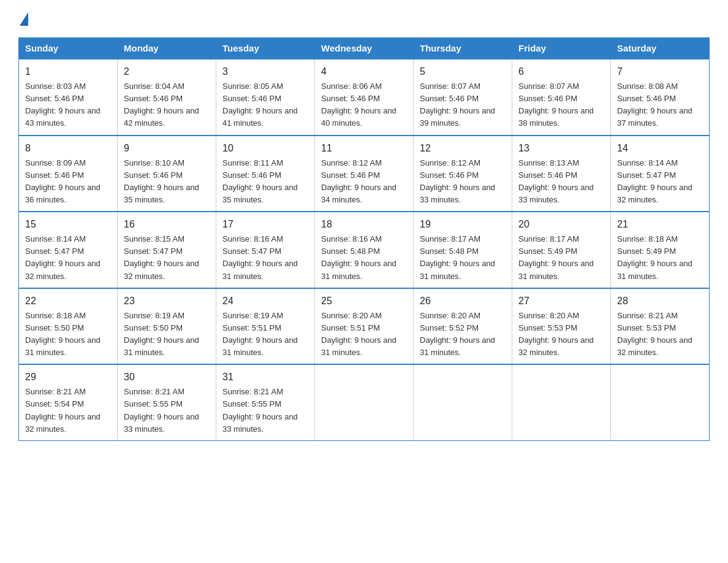 The image size is (728, 563). Describe the element at coordinates (463, 250) in the screenshot. I see `calendar-cell: 19Sunrise: 8:17 AMSunset: 5:48 PMDayligh…` at that location.